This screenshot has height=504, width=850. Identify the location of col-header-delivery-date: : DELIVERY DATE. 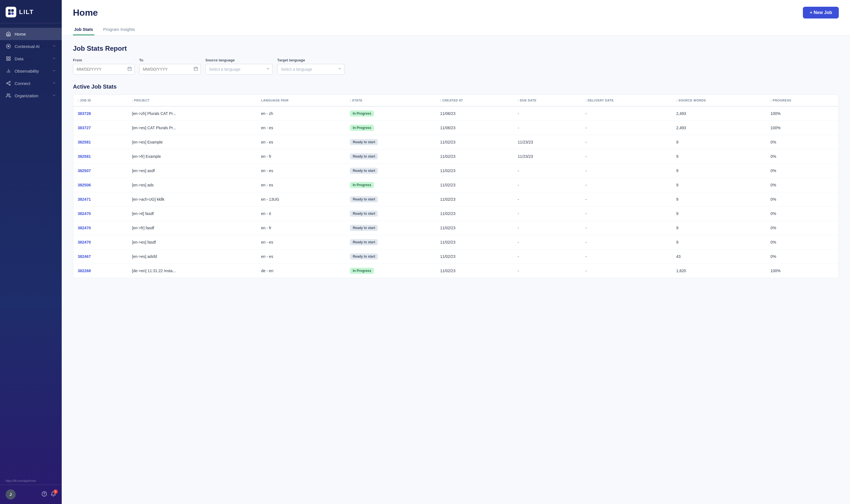
(626, 101).